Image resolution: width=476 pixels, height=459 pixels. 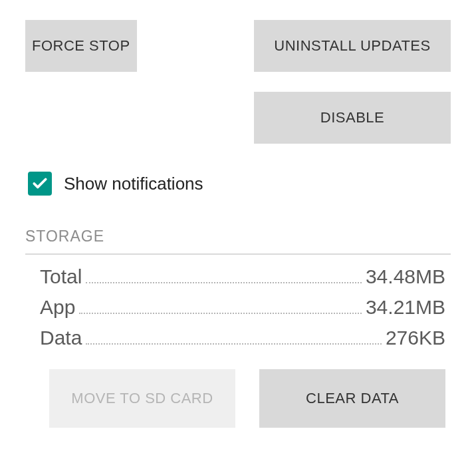 What do you see at coordinates (238, 254) in the screenshot?
I see `storage-divider` at bounding box center [238, 254].